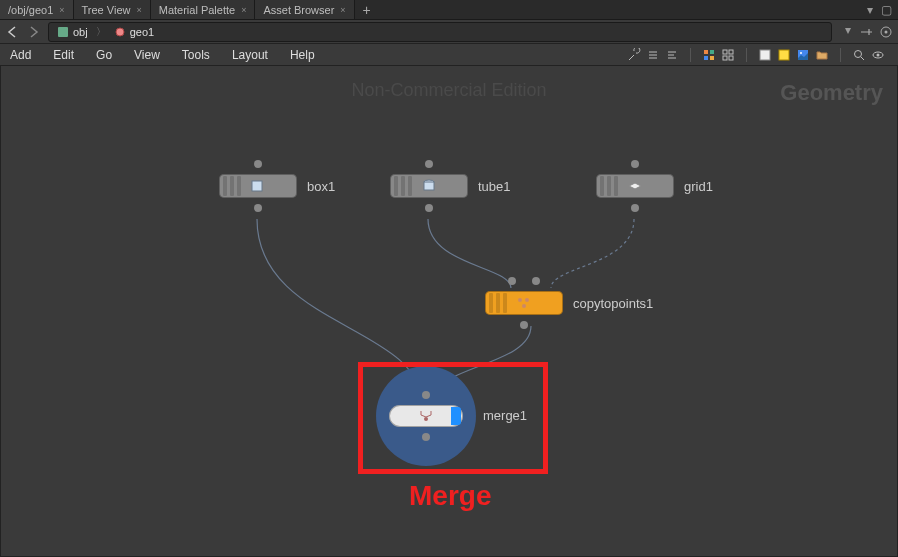 The width and height of the screenshot is (898, 557). Describe the element at coordinates (426, 416) in the screenshot. I see `node-merge1` at that location.